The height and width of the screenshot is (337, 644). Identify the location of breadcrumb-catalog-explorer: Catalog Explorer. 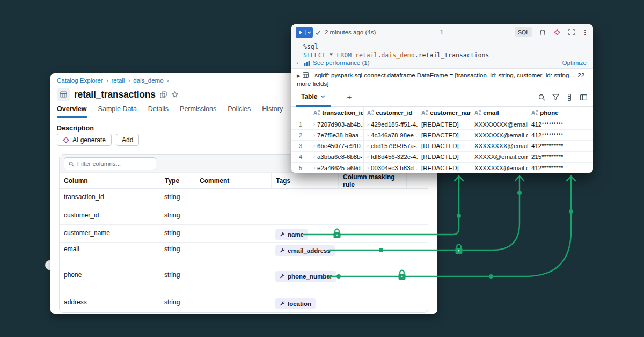
(80, 80).